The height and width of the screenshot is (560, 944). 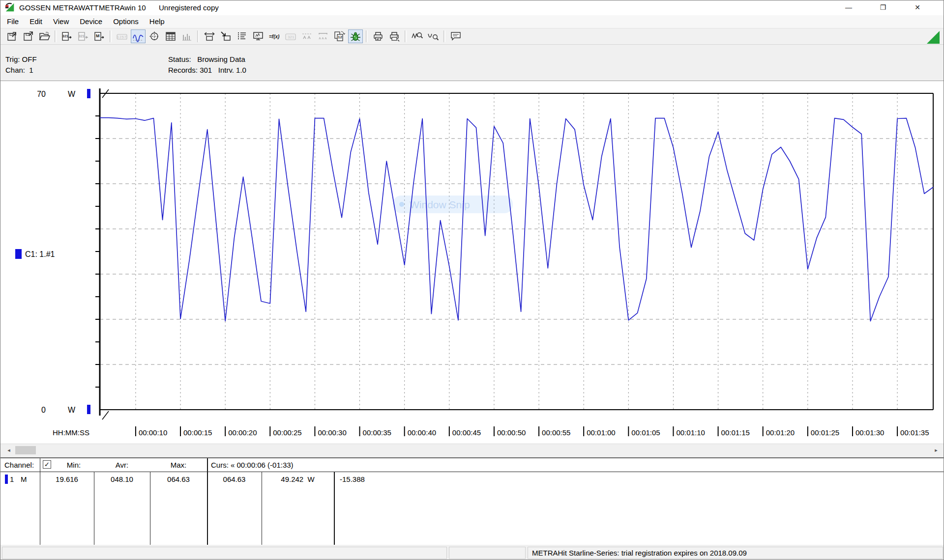 I want to click on records-interval: Records: 301 Intrv. 1.0, so click(x=207, y=70).